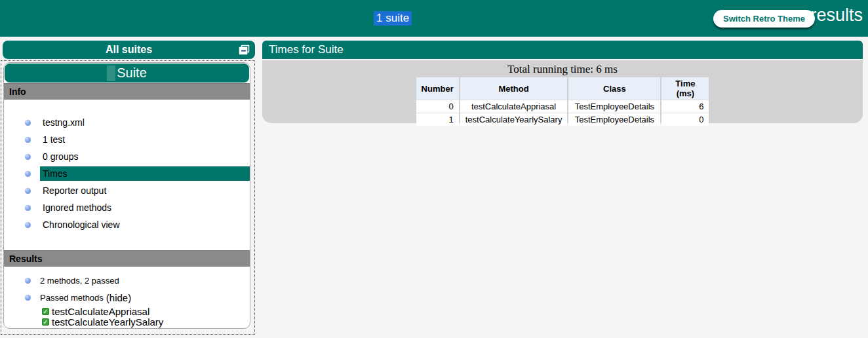 The image size is (868, 338). What do you see at coordinates (18, 92) in the screenshot?
I see `info-section-label: Info` at bounding box center [18, 92].